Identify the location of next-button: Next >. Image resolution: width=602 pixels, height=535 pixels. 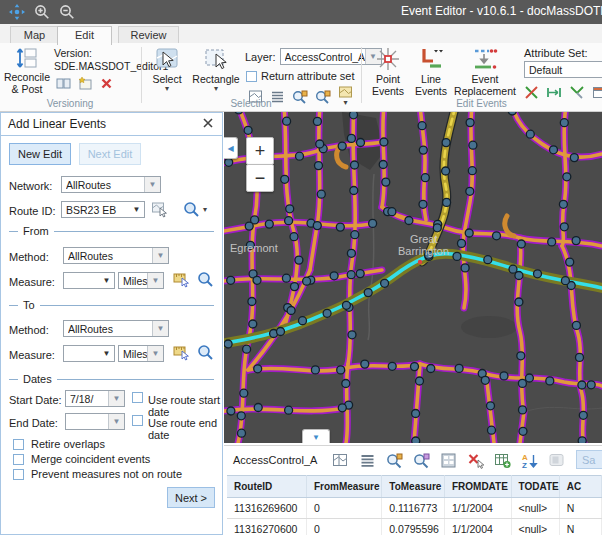
(191, 498).